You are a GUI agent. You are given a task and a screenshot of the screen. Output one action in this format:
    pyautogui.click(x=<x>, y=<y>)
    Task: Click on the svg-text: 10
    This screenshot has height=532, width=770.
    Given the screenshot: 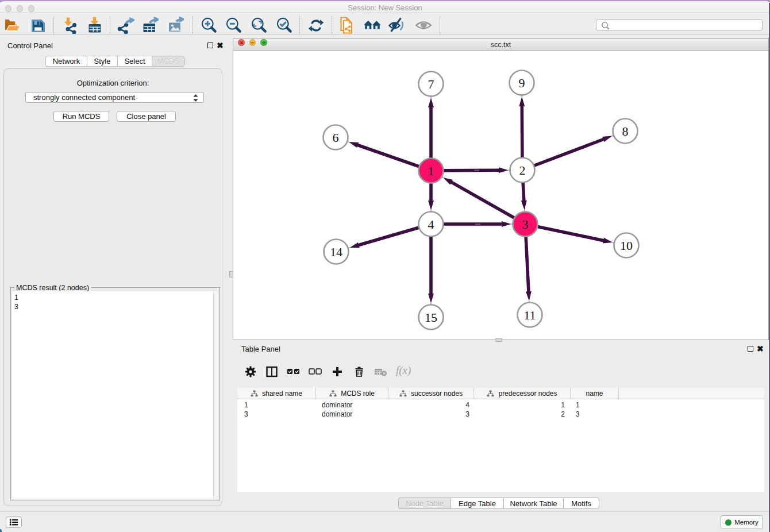 What is the action you would take?
    pyautogui.click(x=626, y=246)
    